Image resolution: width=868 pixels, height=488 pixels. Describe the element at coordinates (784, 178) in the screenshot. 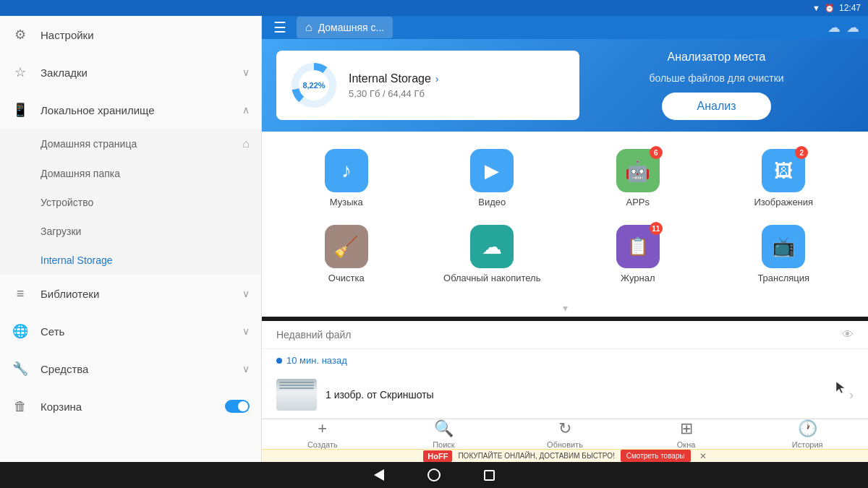

I see `grid-item-images: 🖼 2 Изображения` at that location.